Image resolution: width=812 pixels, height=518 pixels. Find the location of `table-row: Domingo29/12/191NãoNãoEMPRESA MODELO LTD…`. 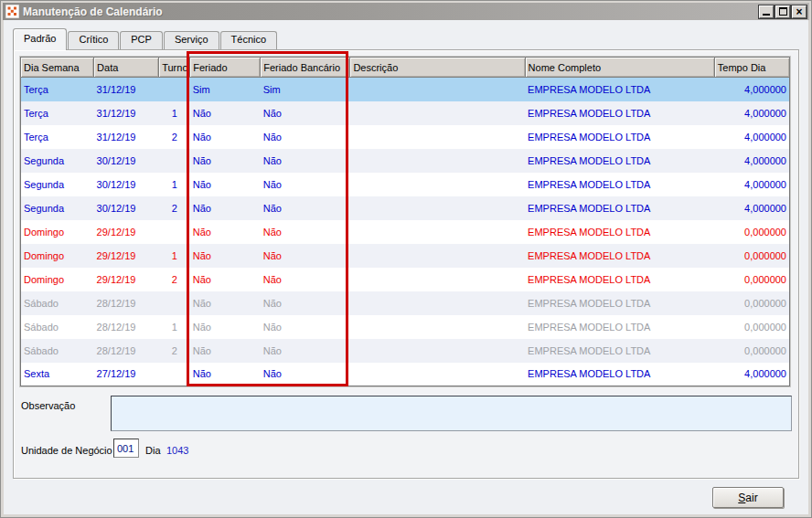

table-row: Domingo29/12/191NãoNãoEMPRESA MODELO LTD… is located at coordinates (406, 256).